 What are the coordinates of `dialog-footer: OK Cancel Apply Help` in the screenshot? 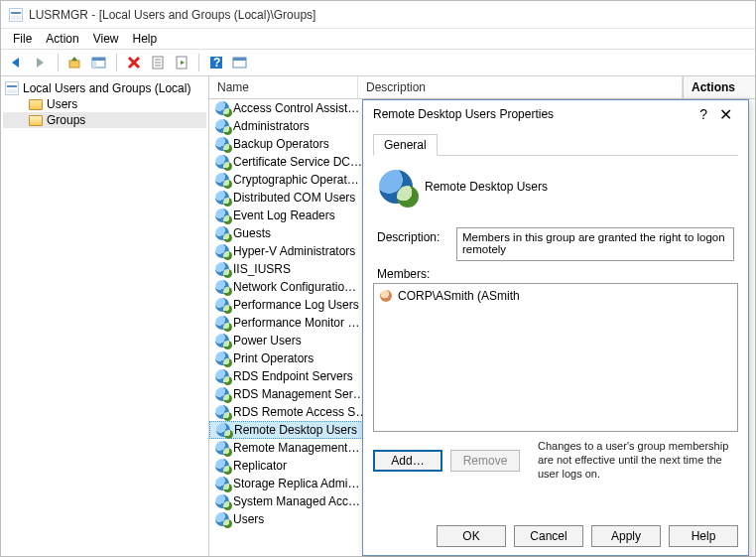 It's located at (587, 536).